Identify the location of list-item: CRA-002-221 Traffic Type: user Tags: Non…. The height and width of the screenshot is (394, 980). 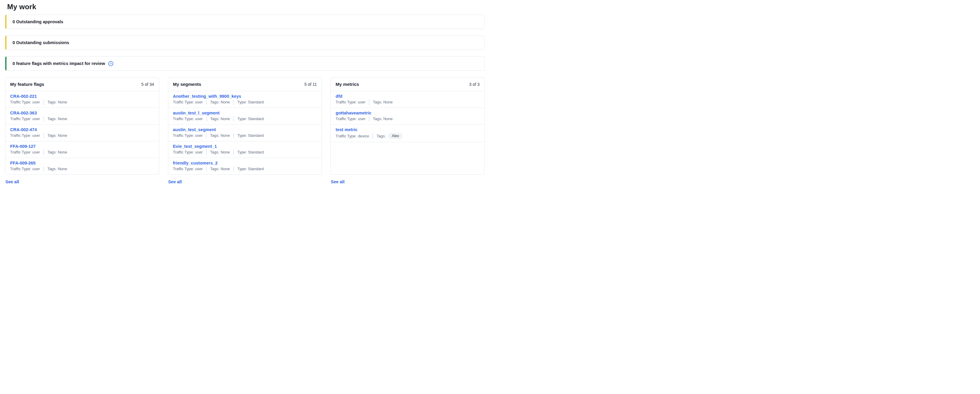
(82, 100).